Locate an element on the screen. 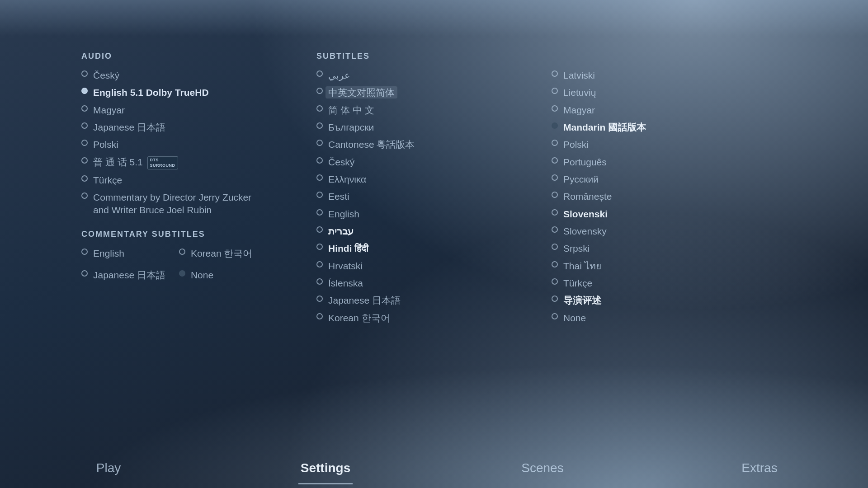  sub-item-japanese: Japanese 日本語 is located at coordinates (434, 300).